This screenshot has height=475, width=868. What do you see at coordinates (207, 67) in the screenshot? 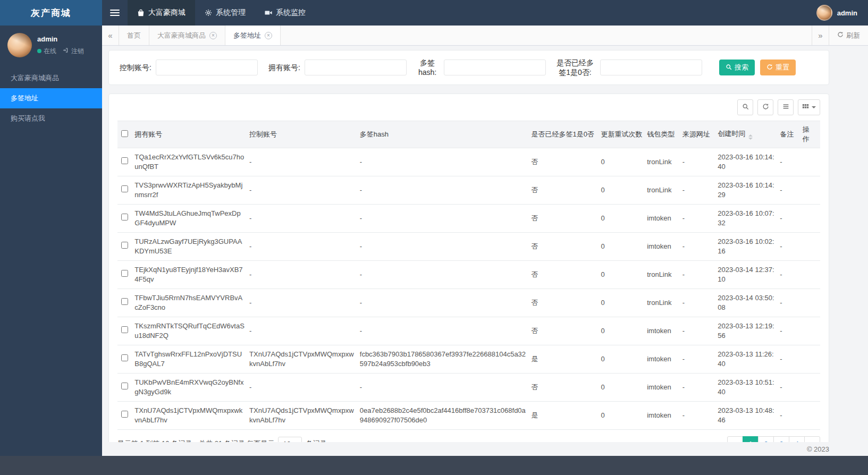
I see `control-account-input` at bounding box center [207, 67].